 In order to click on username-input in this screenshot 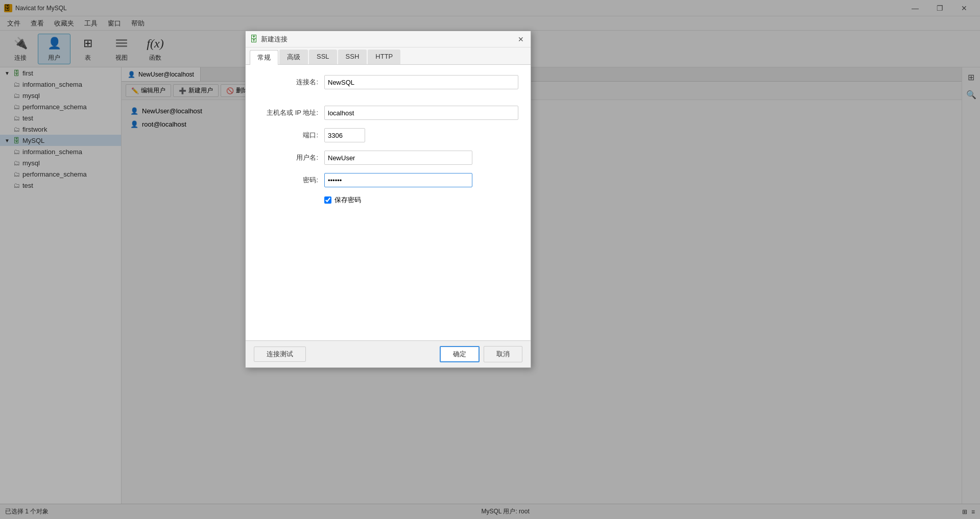, I will do `click(398, 158)`.